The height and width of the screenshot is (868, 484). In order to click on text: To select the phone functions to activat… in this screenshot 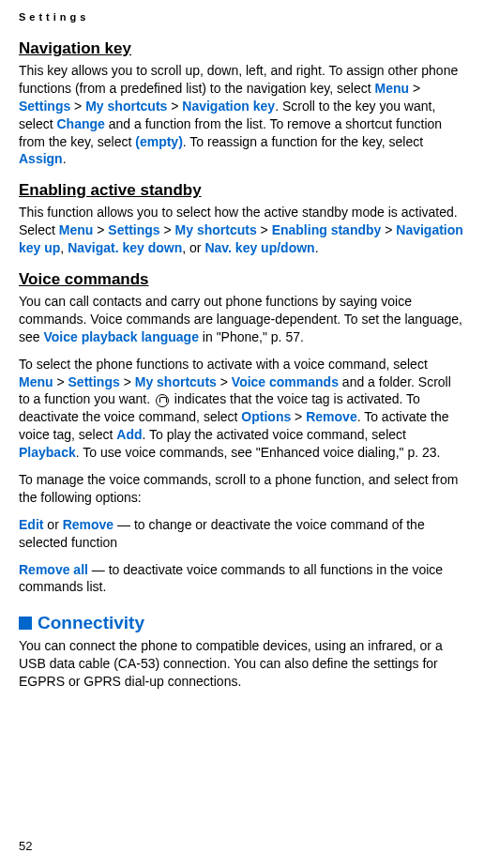, I will do `click(223, 364)`.